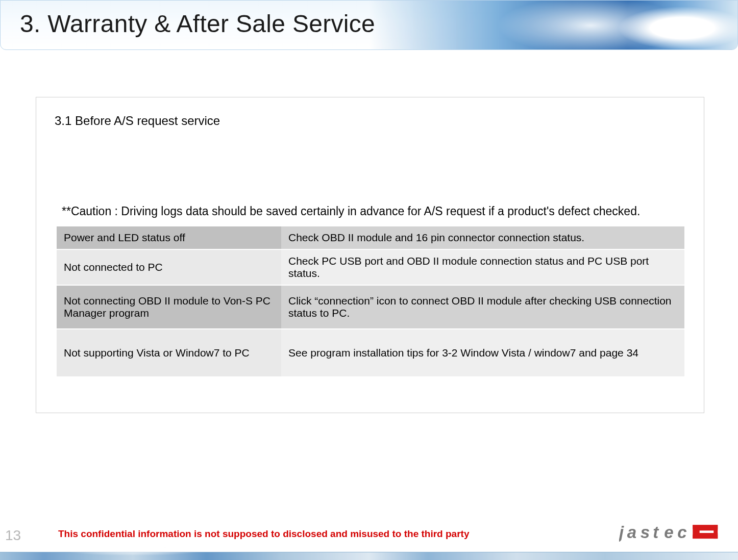 The width and height of the screenshot is (738, 560). What do you see at coordinates (169, 307) in the screenshot?
I see `cell-issue: Not connecting OBD II module to Von-S PC…` at bounding box center [169, 307].